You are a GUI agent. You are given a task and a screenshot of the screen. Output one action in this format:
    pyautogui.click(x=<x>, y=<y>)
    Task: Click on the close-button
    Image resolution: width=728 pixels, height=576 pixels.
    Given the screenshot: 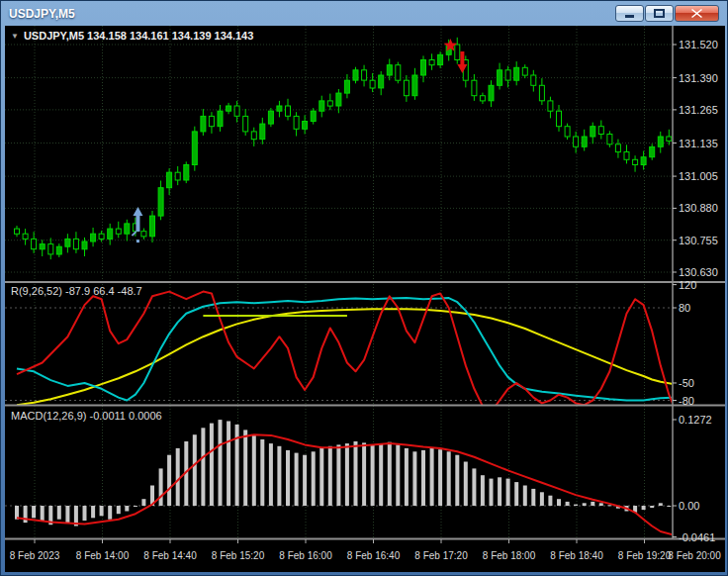 What is the action you would take?
    pyautogui.click(x=696, y=14)
    